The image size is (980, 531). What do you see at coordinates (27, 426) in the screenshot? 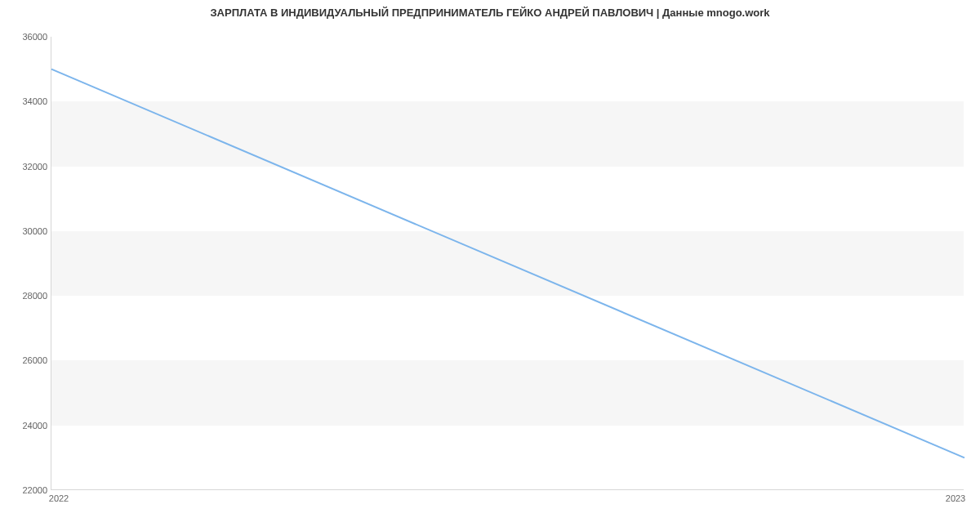
I see `y-tick-1: 24000` at bounding box center [27, 426].